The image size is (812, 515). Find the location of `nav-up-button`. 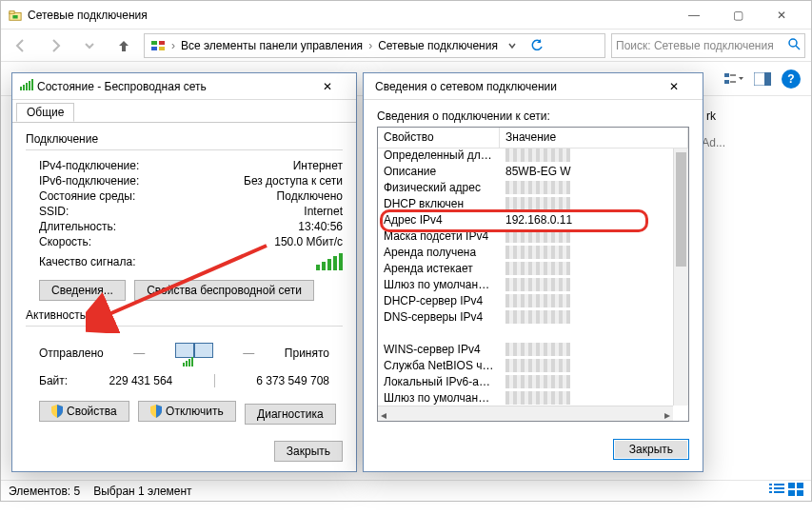

nav-up-button is located at coordinates (124, 46).